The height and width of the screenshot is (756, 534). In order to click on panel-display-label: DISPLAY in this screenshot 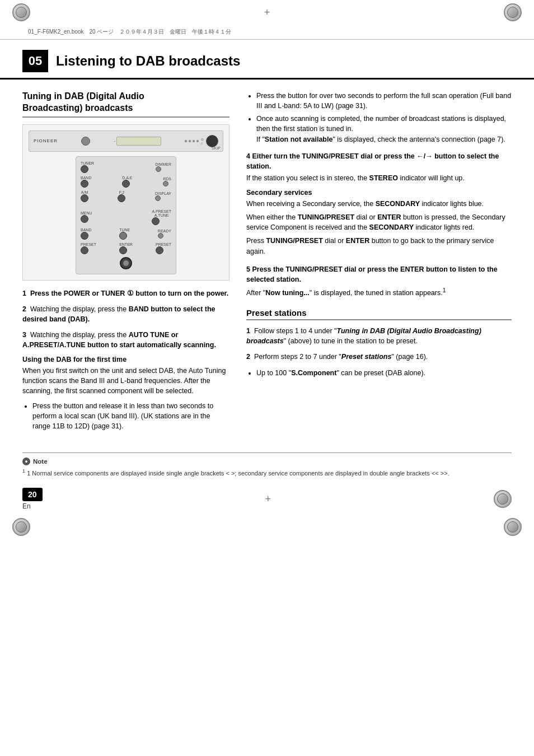, I will do `click(163, 194)`.